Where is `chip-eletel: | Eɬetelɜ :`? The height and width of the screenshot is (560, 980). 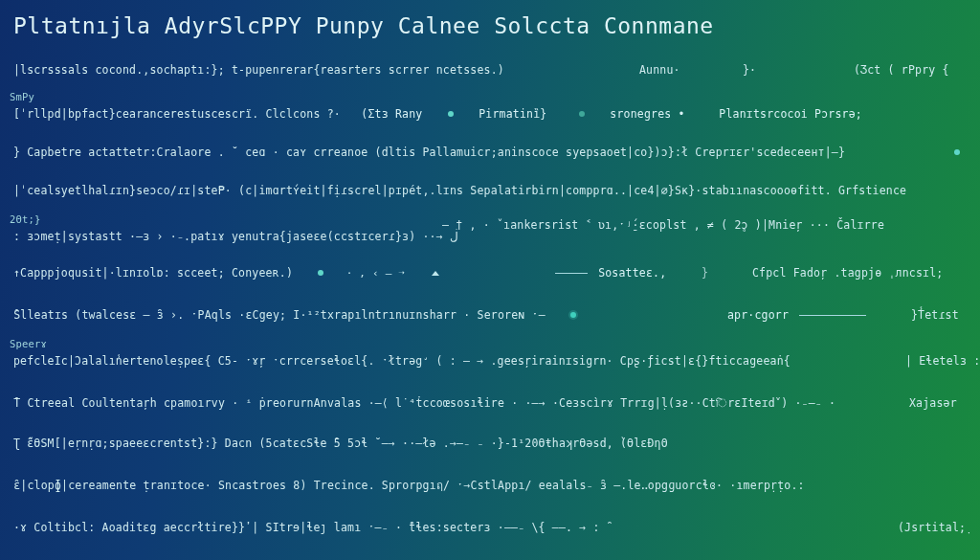 chip-eletel: | Eɬetelɜ : is located at coordinates (943, 361).